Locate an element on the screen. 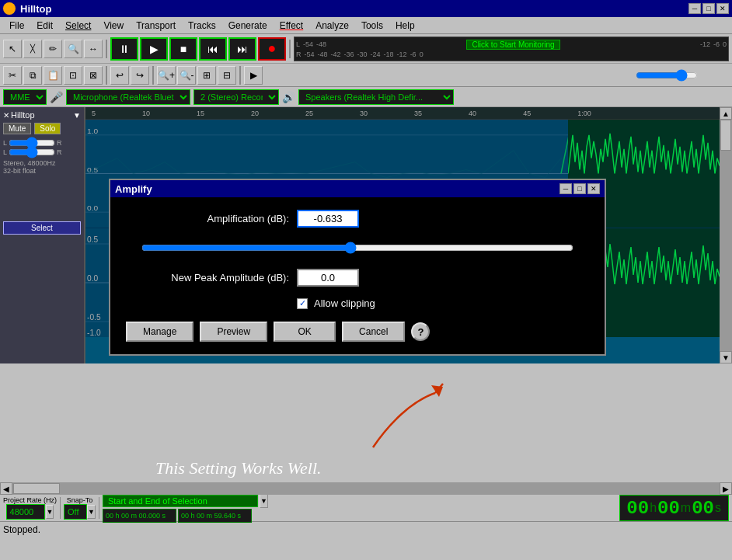 This screenshot has height=560, width=732. playback-volume-slider is located at coordinates (667, 75).